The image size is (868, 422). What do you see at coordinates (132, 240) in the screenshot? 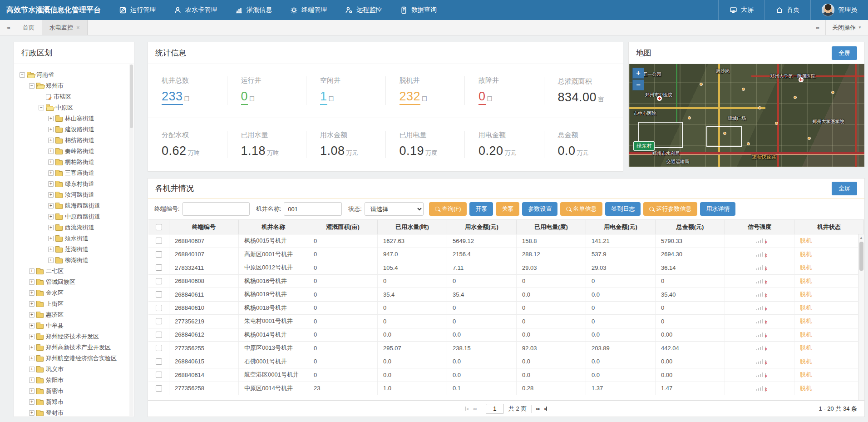
I see `sidebar-scrollbar` at bounding box center [132, 240].